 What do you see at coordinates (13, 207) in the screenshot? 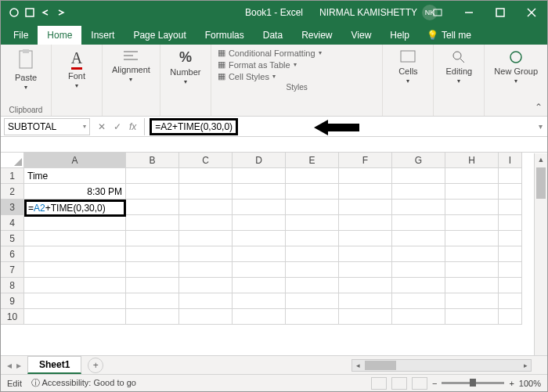
I see `row-header-3: 3` at bounding box center [13, 207].